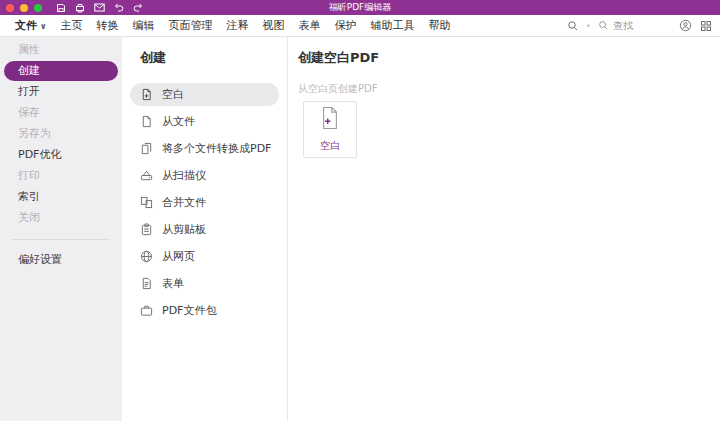 This screenshot has width=720, height=421. What do you see at coordinates (216, 148) in the screenshot?
I see `create-item-label: 将多个文件转换成PDF` at bounding box center [216, 148].